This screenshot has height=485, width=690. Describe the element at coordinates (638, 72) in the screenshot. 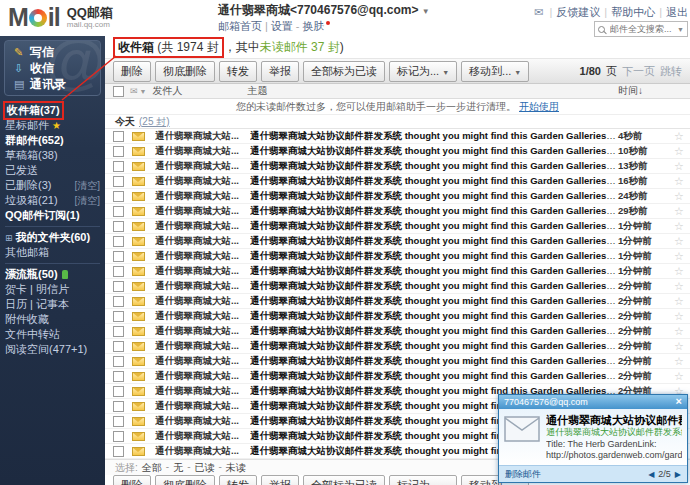

I see `next-page-link: 下一页` at that location.